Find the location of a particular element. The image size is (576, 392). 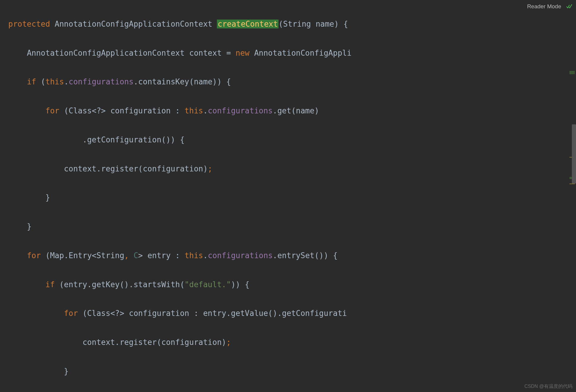

comma: , is located at coordinates (127, 256).